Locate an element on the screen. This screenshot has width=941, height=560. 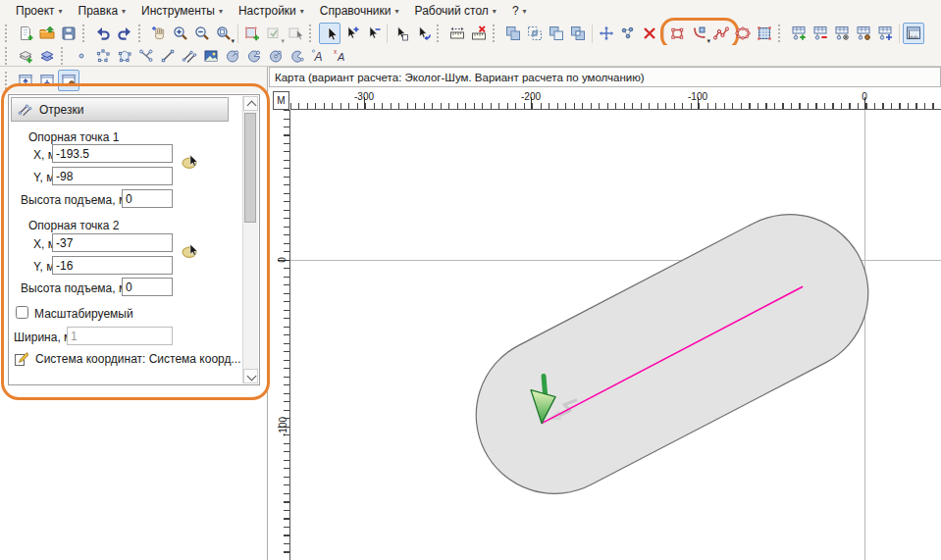
point1-y-input is located at coordinates (112, 177).